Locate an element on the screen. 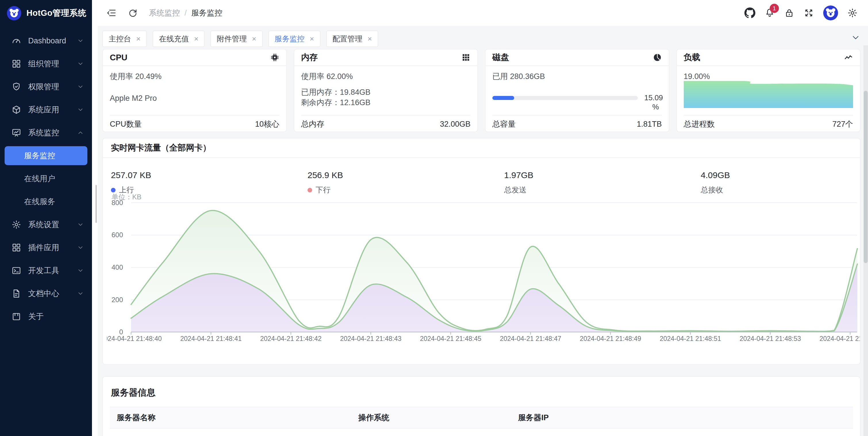  traffic-stat-value: 257.07 KB is located at coordinates (209, 175).